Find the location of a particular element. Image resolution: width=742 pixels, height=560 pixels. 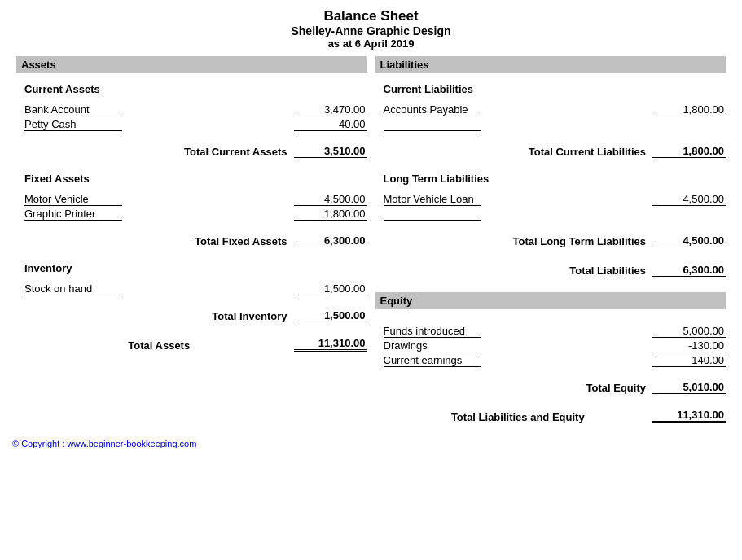

current-assets-header: Current Assets is located at coordinates (192, 90).